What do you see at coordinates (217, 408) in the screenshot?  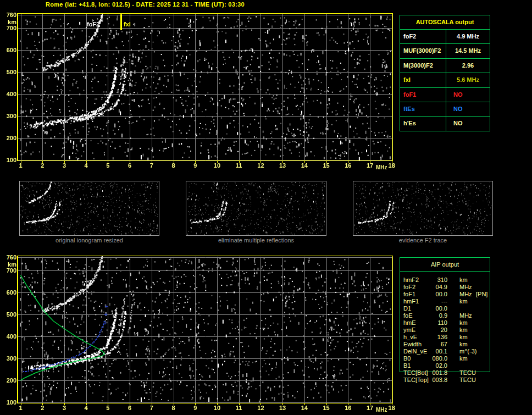 I see `x-tick-label: 10` at bounding box center [217, 408].